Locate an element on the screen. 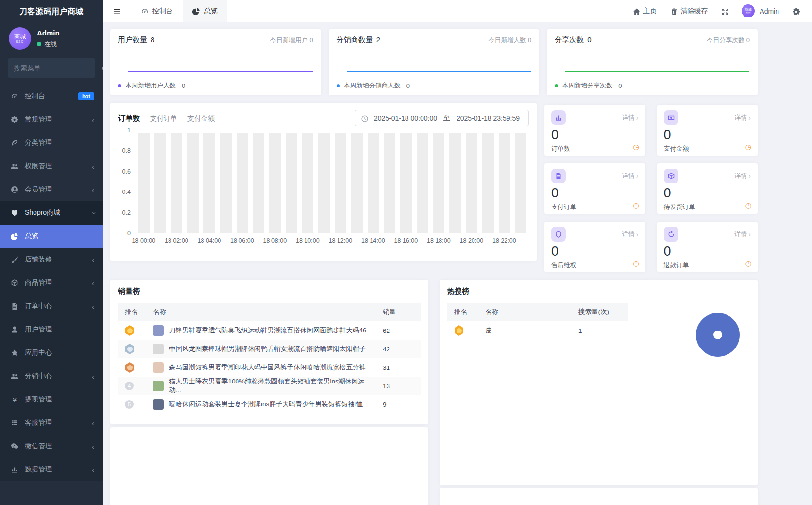 This screenshot has width=812, height=505. chevron-down-icon: ‹ is located at coordinates (93, 213).